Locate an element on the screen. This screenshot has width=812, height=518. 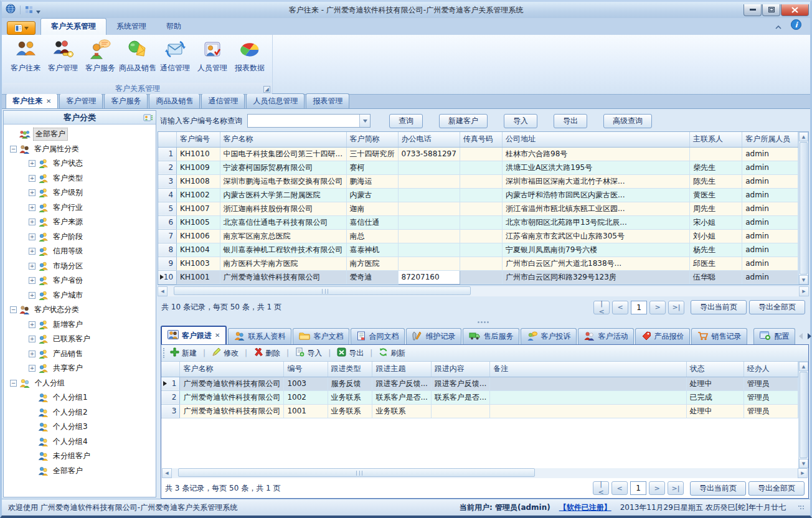
customer-grid-cell: 深圳市鹏海运电子数据交换有限公司 is located at coordinates (283, 181).